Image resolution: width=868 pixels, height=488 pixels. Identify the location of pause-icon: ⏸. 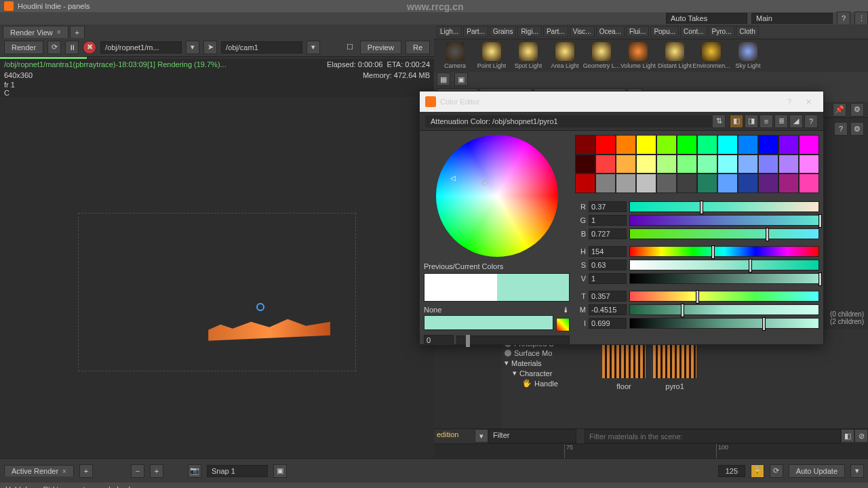
(72, 47).